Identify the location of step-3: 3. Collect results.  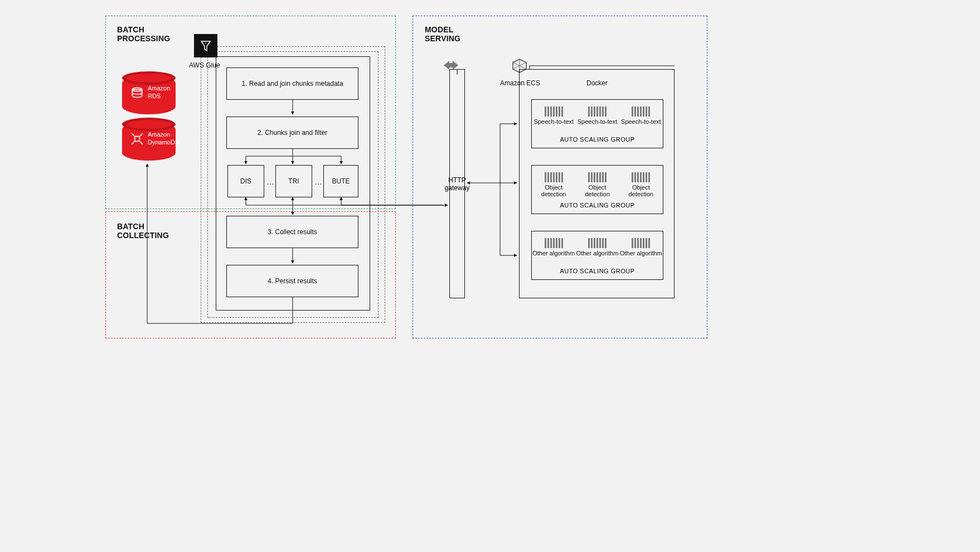
(292, 232).